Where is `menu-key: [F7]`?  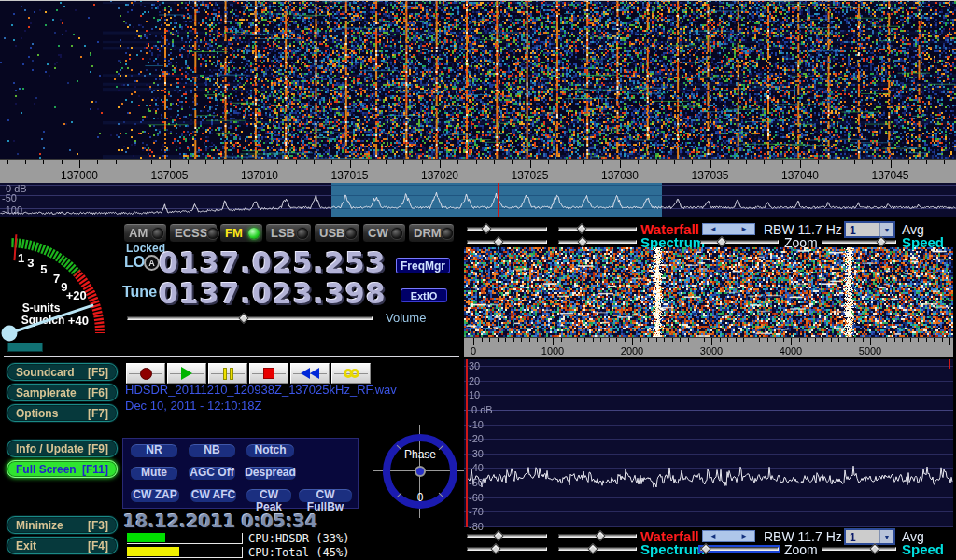 menu-key: [F7] is located at coordinates (98, 413).